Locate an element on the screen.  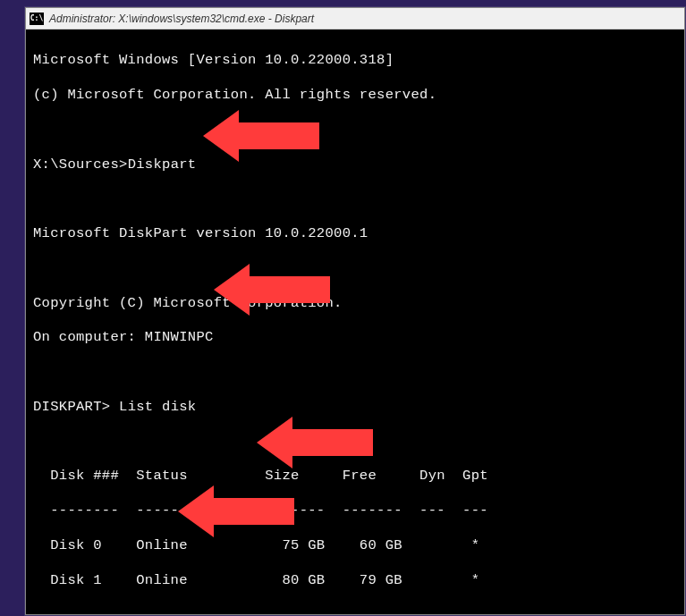
diskpart-copyright-line: Copyright (C) Microsoft Corporation. is located at coordinates (355, 304).